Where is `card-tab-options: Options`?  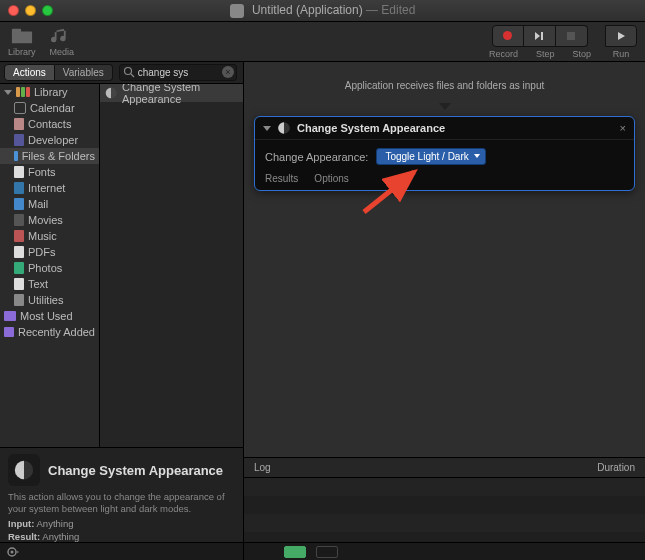
card-tab-options: Options is located at coordinates (331, 178).